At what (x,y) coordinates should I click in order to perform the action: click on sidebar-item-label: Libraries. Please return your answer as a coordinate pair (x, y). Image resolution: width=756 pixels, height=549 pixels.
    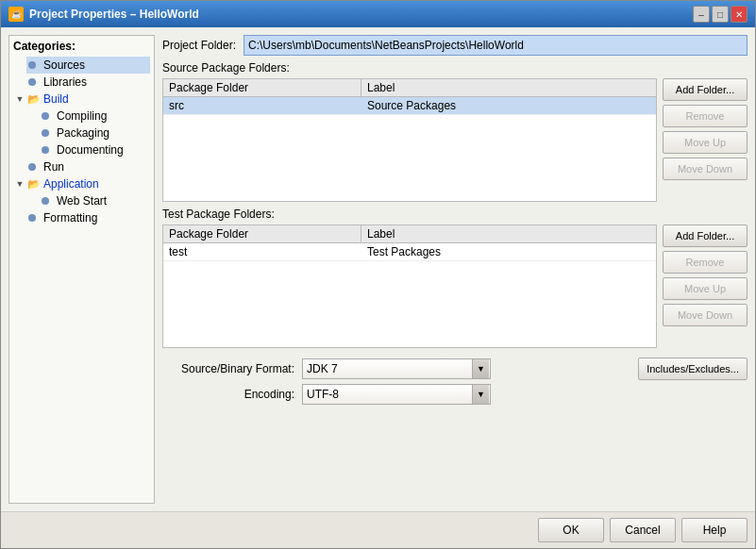
    Looking at the image, I should click on (65, 82).